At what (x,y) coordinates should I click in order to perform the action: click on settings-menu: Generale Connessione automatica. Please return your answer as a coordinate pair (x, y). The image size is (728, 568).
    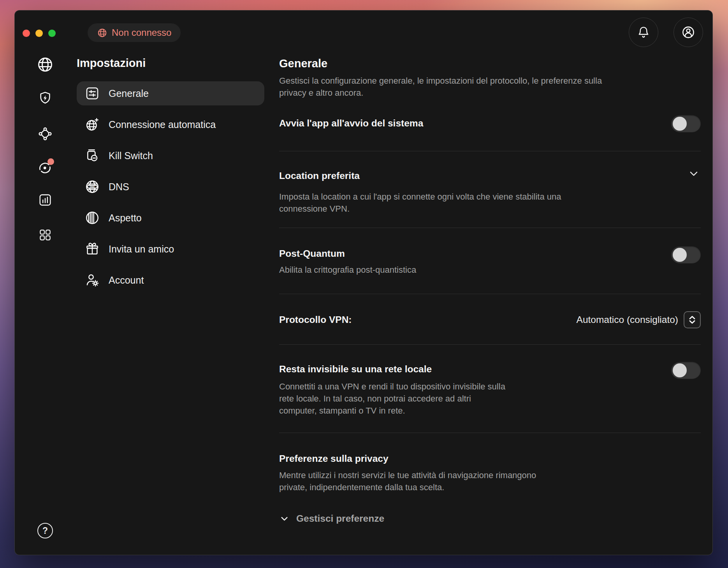
    Looking at the image, I should click on (171, 187).